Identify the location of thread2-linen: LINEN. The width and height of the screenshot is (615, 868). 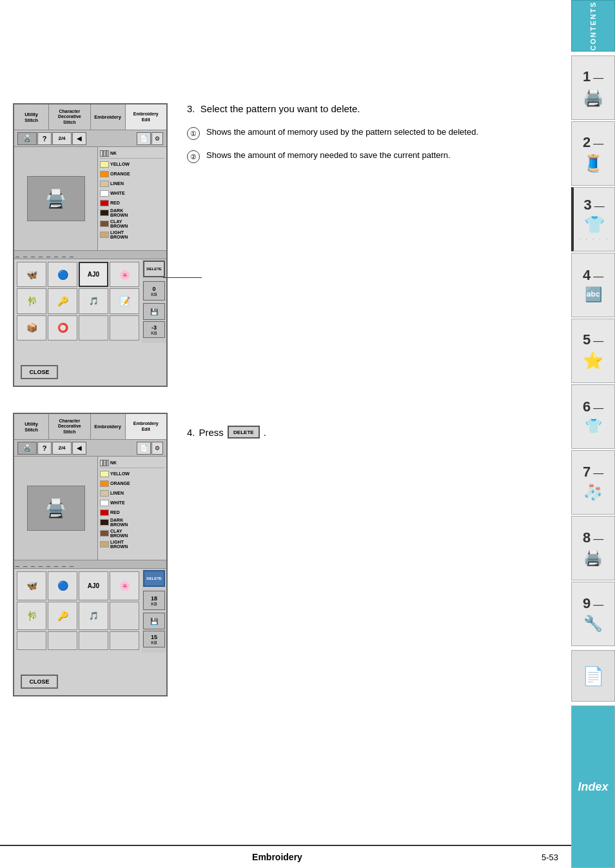
(132, 493).